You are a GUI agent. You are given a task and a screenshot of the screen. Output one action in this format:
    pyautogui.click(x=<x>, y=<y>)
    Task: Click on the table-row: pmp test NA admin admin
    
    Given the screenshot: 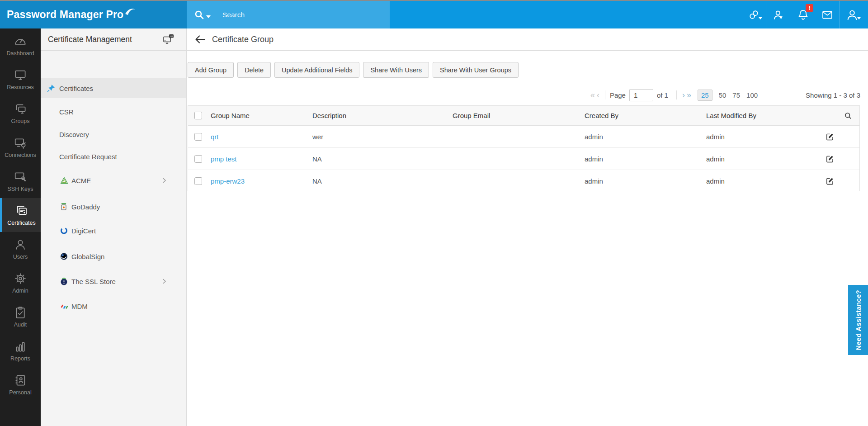 What is the action you would take?
    pyautogui.click(x=524, y=159)
    